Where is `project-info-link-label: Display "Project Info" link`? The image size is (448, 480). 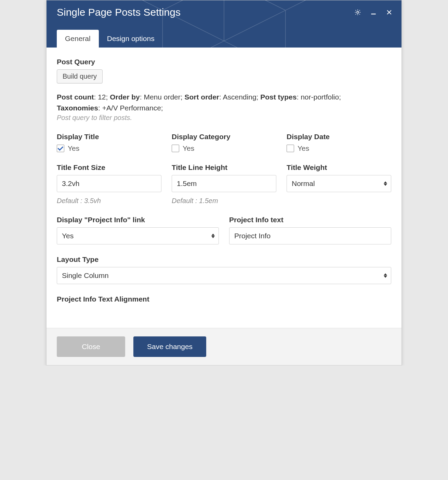
project-info-link-label: Display "Project Info" link is located at coordinates (138, 220).